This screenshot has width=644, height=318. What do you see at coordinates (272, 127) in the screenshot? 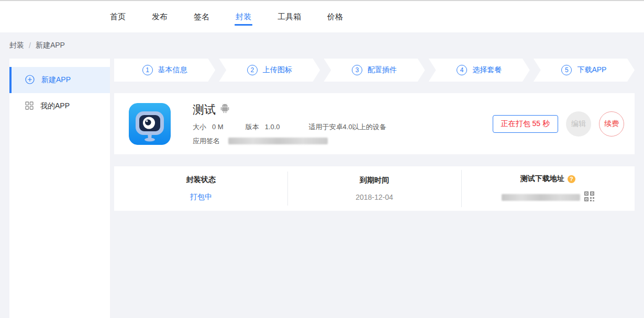
I see `version-value: 1.0.0` at bounding box center [272, 127].